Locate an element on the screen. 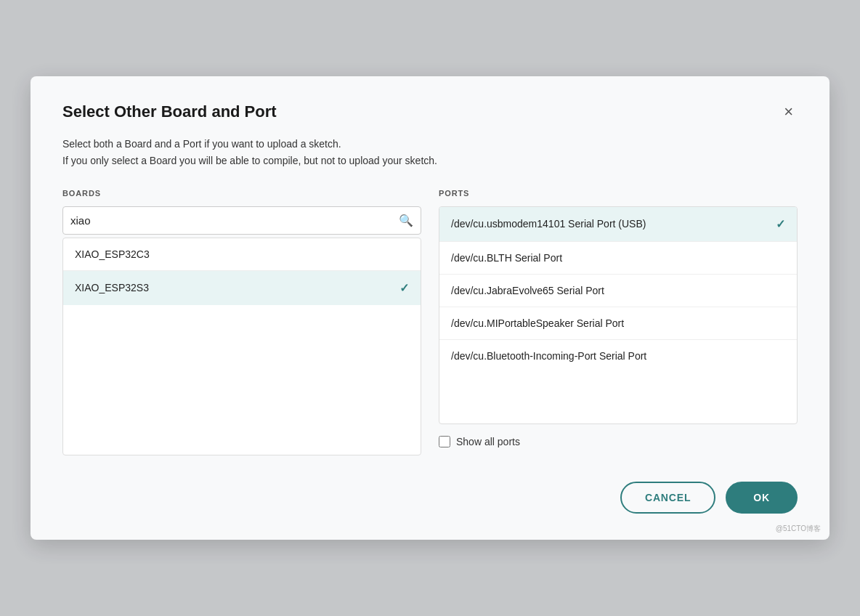 This screenshot has width=860, height=616. boards-list: XIAO_ESP32C3 XIAO_ESP32S3 ✓ is located at coordinates (242, 346).